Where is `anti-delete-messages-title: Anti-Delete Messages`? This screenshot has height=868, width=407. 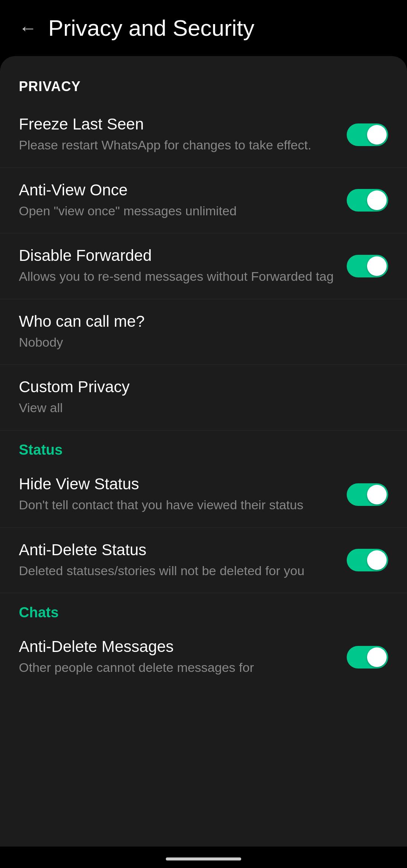 anti-delete-messages-title: Anti-Delete Messages is located at coordinates (177, 647).